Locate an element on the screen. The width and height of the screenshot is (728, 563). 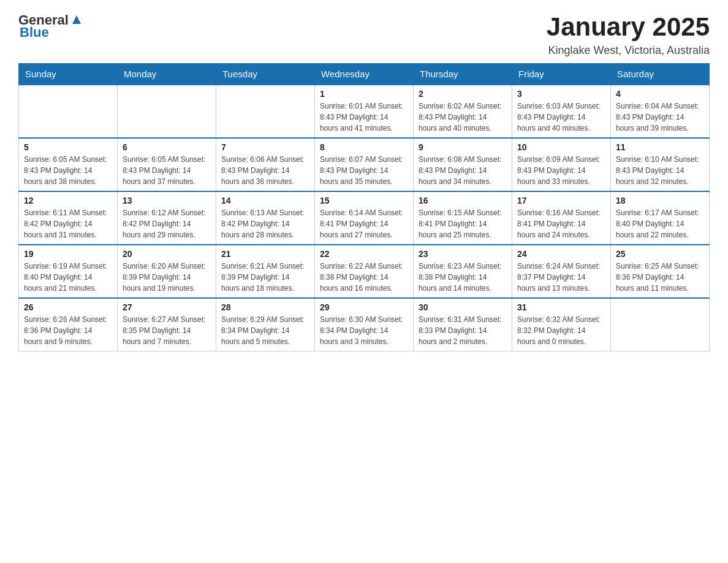
day-info: Sunrise: 6:15 AM Sunset: 8:41 PM Dayligh… is located at coordinates (463, 224).